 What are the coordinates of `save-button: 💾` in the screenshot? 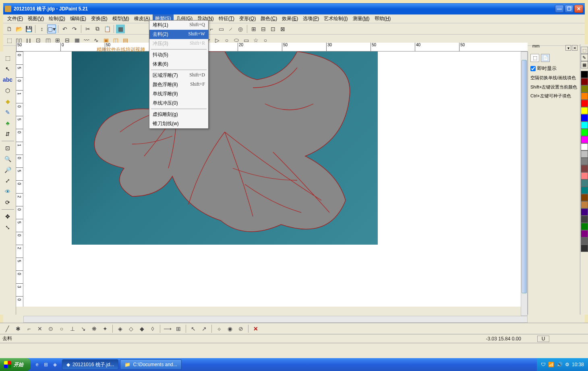 It's located at (29, 29).